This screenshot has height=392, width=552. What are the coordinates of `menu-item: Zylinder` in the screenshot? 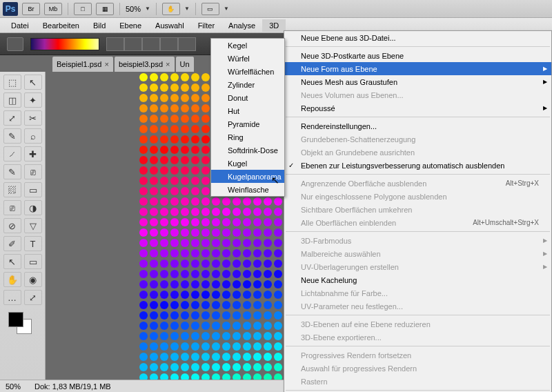 It's located at (248, 84).